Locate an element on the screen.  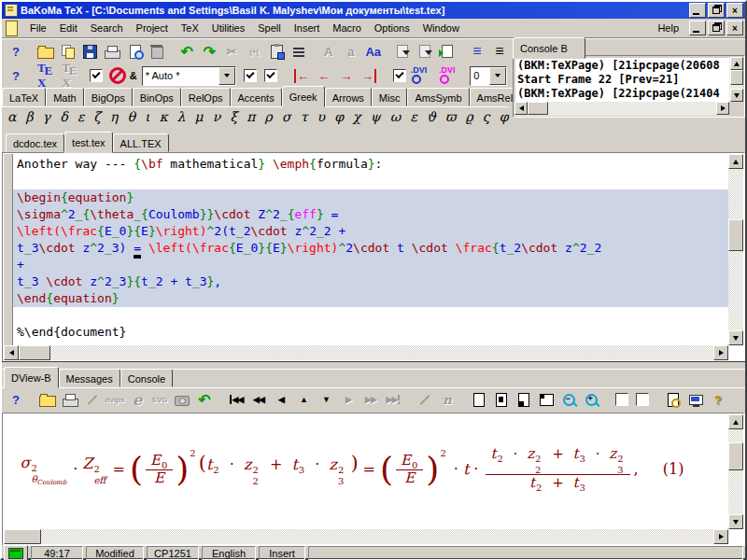
preview-hscrollbar is located at coordinates (366, 537).